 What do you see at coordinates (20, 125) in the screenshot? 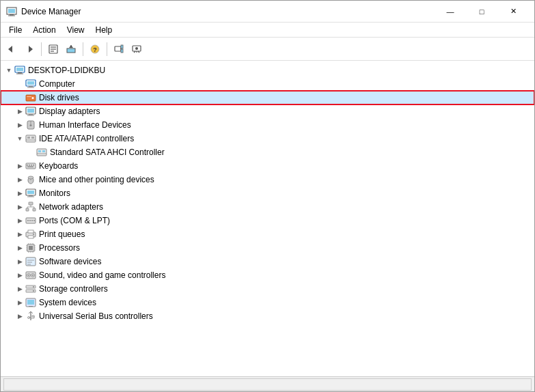
I see `hid-expand: ▶` at bounding box center [20, 125].